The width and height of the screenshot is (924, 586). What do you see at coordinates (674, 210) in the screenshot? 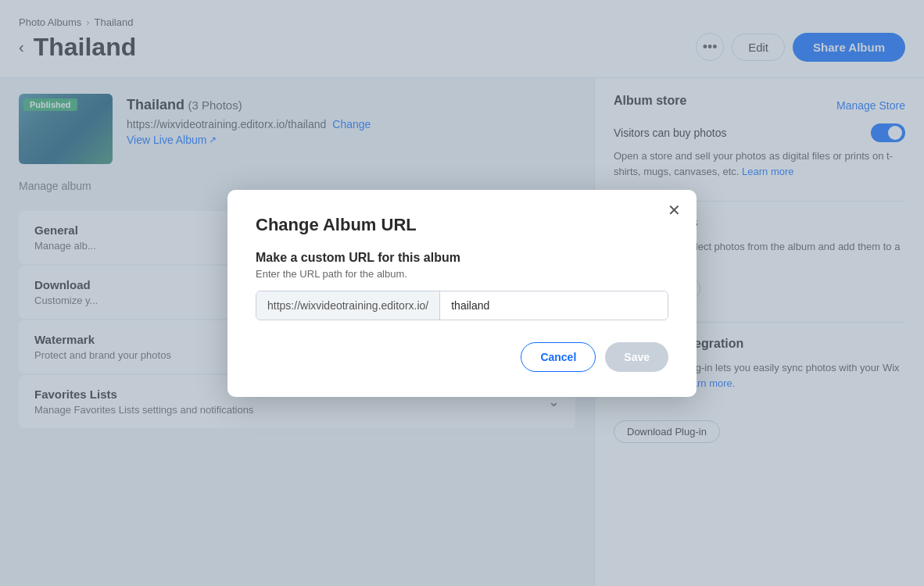
I see `modal-close-button: ✕` at bounding box center [674, 210].